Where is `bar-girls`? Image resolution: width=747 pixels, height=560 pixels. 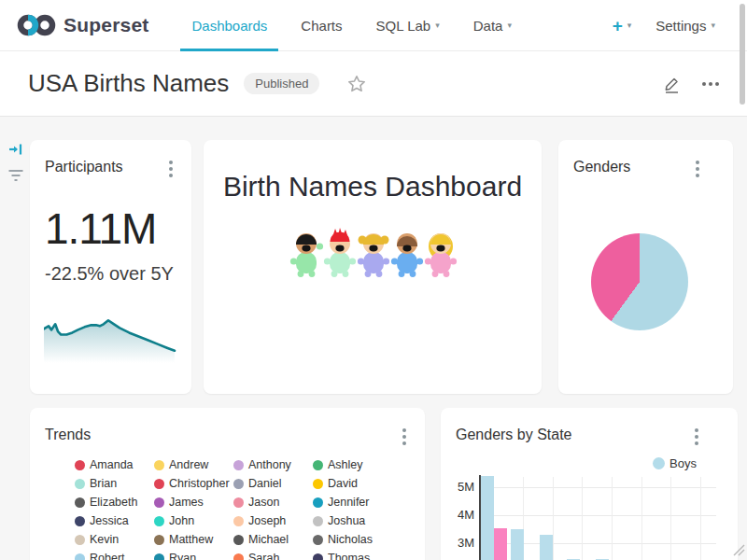 bar-girls is located at coordinates (500, 544).